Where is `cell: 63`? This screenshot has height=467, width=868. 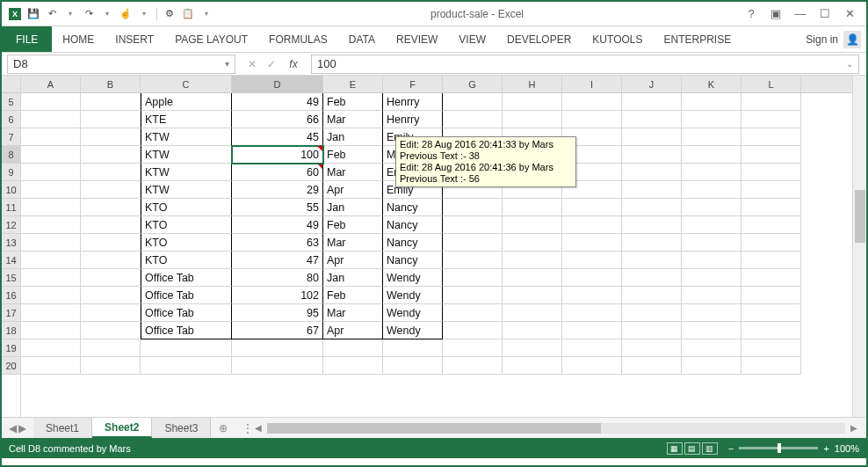 cell: 63 is located at coordinates (278, 243).